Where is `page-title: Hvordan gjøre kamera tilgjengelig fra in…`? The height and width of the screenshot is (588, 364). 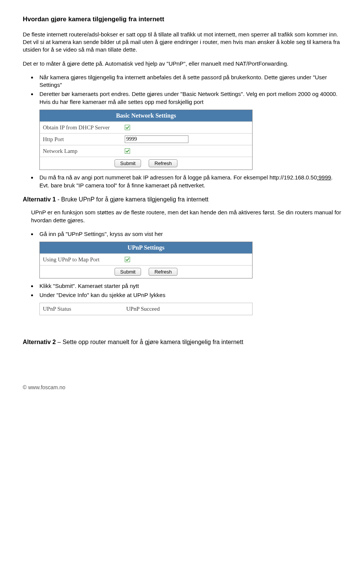
page-title: Hvordan gjøre kamera tilgjengelig fra in… is located at coordinates (182, 20).